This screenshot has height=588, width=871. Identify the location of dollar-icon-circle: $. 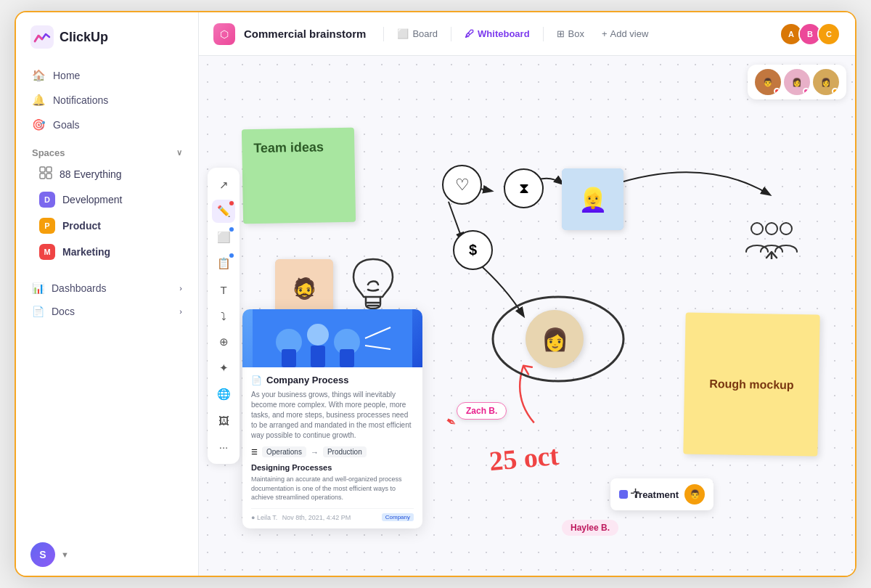
(473, 250).